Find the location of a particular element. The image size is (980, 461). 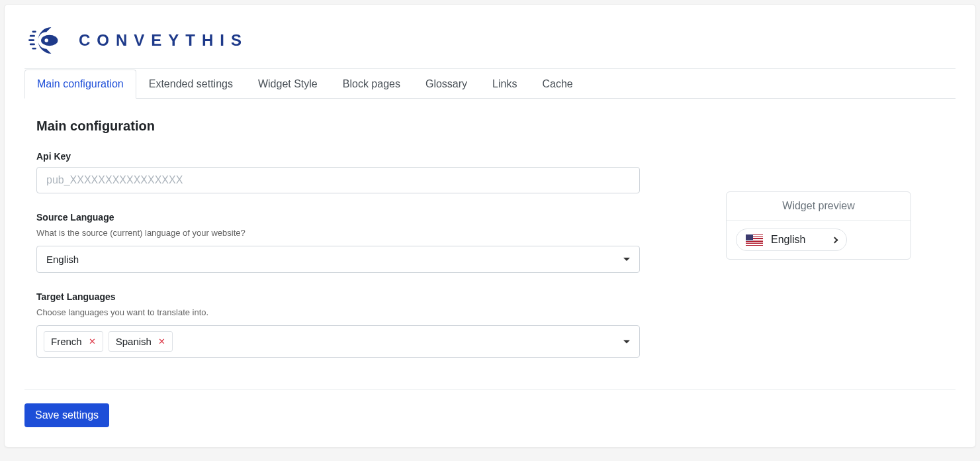

source-language-value: English is located at coordinates (62, 260).